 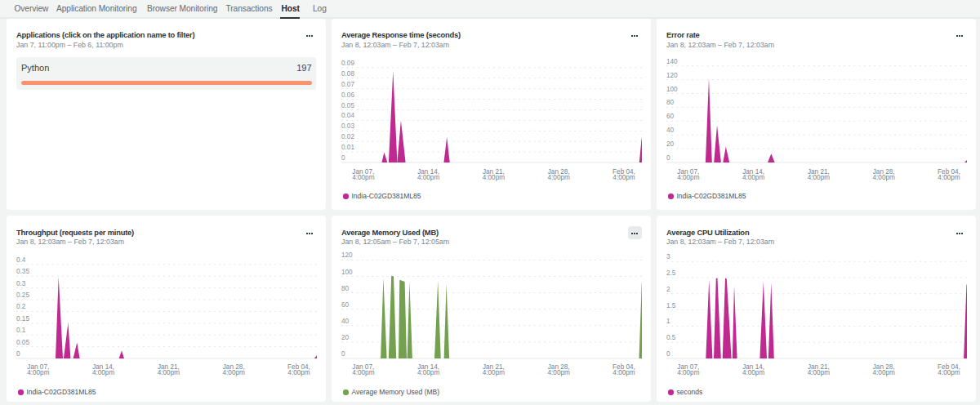 I want to click on svg-text: 0.15, so click(x=23, y=318).